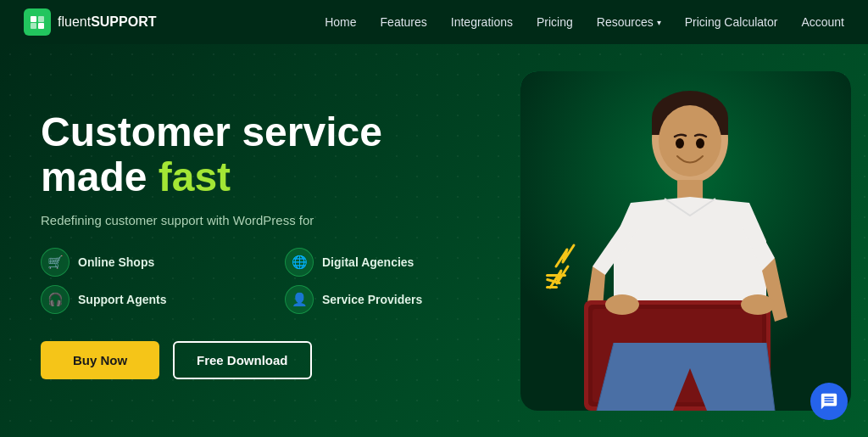 This screenshot has width=868, height=437. I want to click on nav-item-pricing: Pricing, so click(554, 22).